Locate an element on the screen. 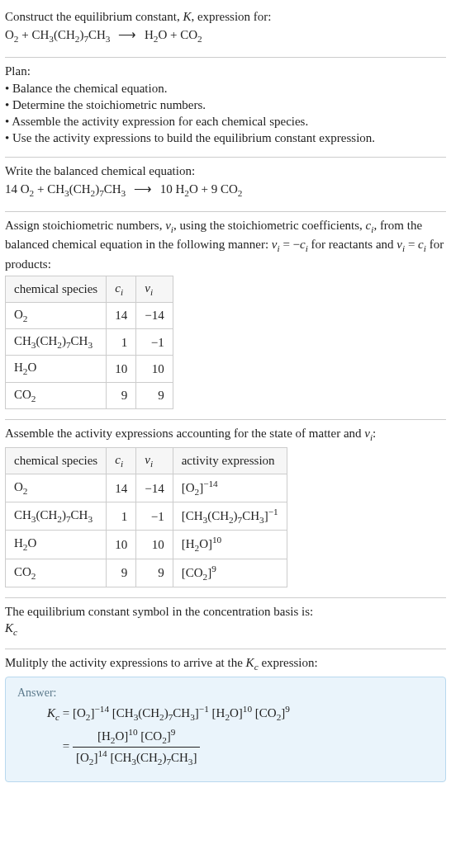  plan-item: • Balance the chemical equation. is located at coordinates (226, 88).